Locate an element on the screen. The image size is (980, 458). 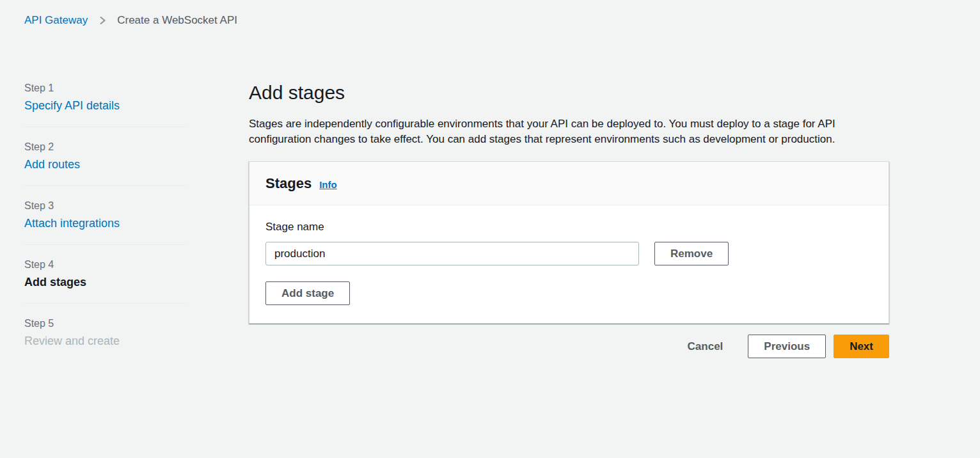
stages-card-header: Stages Info is located at coordinates (569, 184).